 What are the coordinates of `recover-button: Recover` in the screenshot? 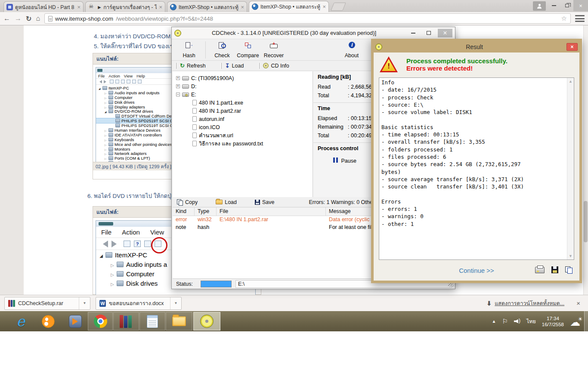 It's located at (274, 50).